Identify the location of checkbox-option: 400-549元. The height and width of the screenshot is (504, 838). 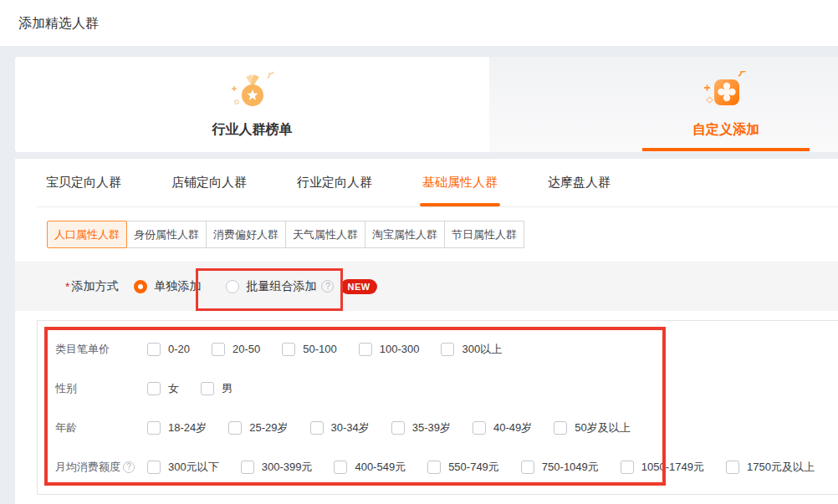
(370, 467).